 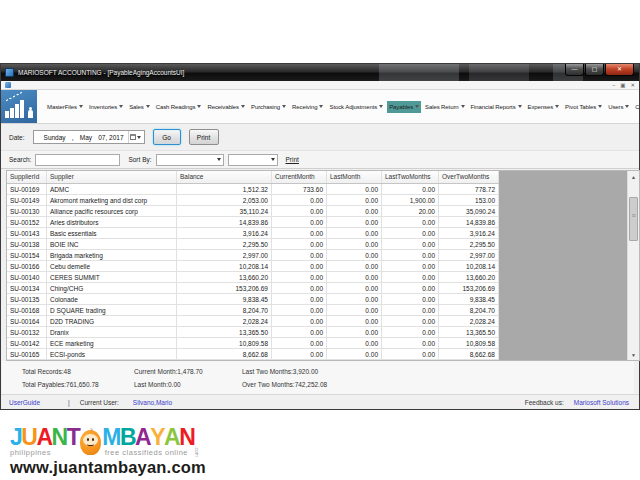 I want to click on table-cell: 13,365.50, so click(x=469, y=332).